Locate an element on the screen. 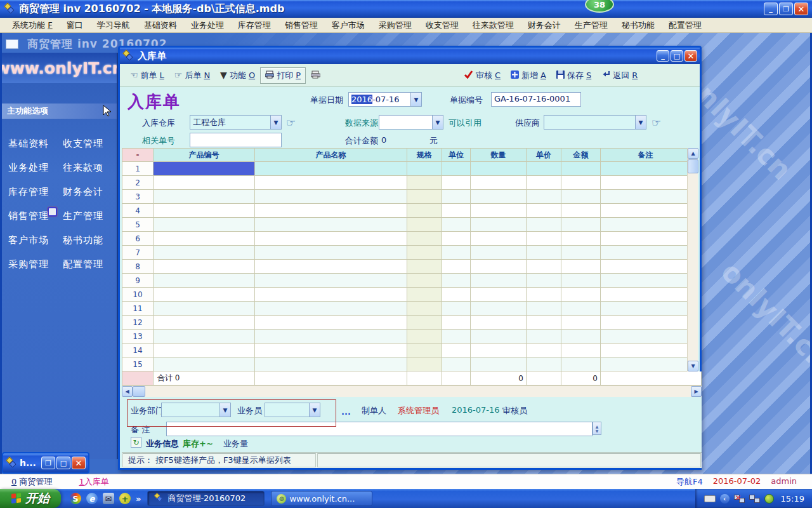  column-header-5: 数量 is located at coordinates (499, 155).